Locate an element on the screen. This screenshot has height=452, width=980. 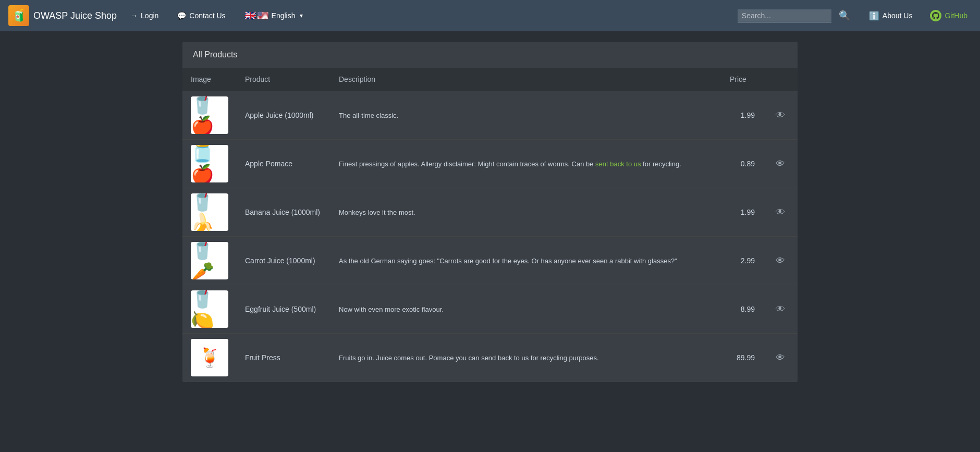
login-label: Login is located at coordinates (150, 16).